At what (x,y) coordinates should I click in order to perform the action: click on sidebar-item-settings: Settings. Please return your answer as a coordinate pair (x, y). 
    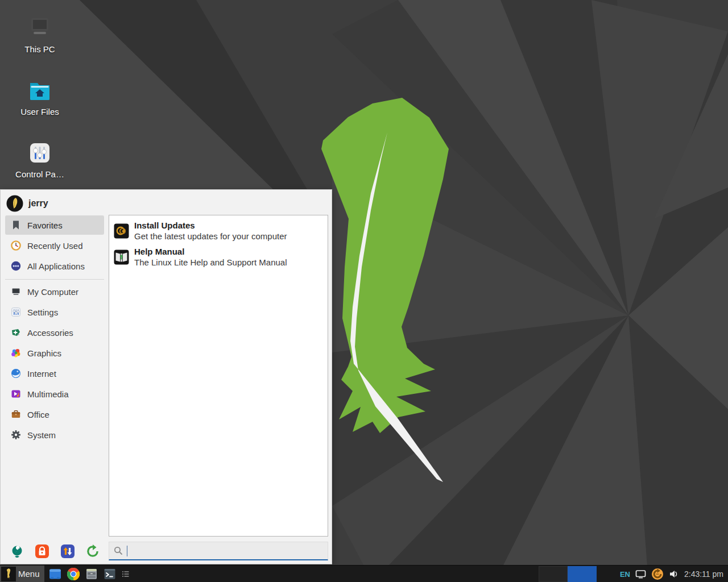
    Looking at the image, I should click on (55, 312).